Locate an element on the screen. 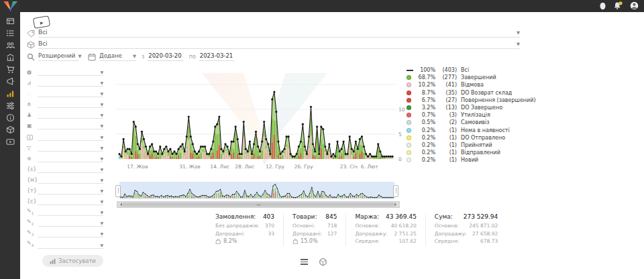 This screenshot has height=279, width=644. legend-item: 0.2%(1)DO Отправлено is located at coordinates (471, 138).